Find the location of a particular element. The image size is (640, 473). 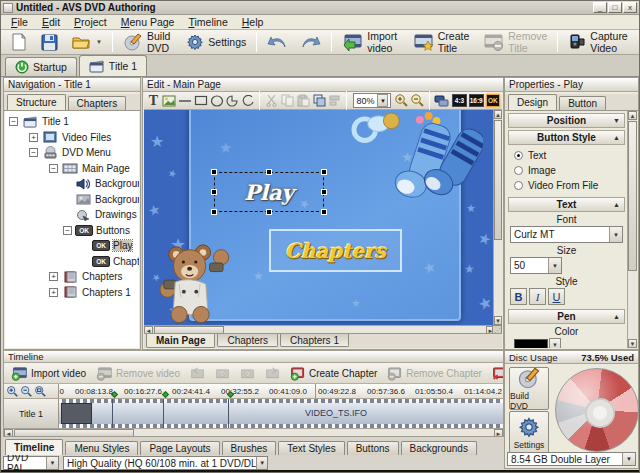

pie-tool-button is located at coordinates (232, 101).